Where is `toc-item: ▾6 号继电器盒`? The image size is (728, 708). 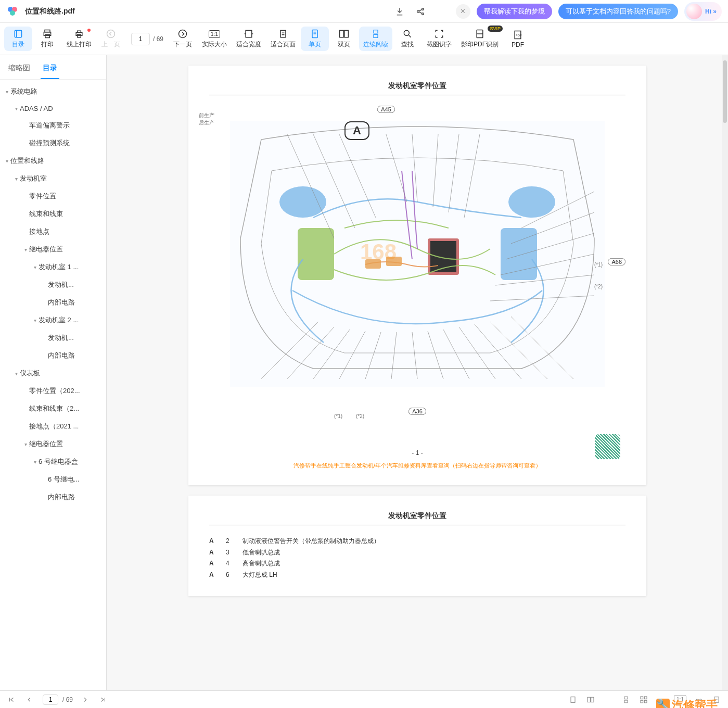 toc-item: ▾6 号继电器盒 is located at coordinates (53, 462).